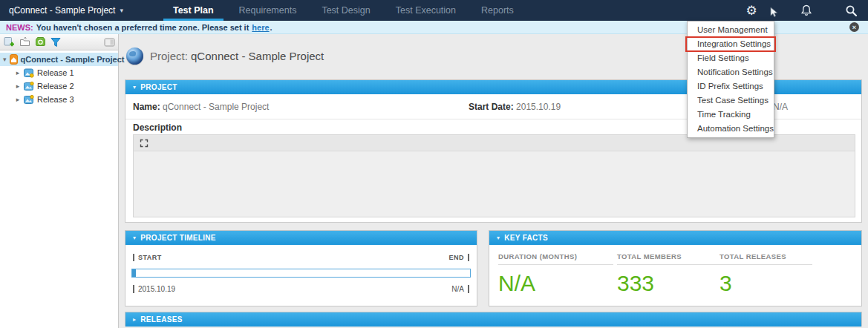 Image resolution: width=868 pixels, height=328 pixels. I want to click on news-prefix: NEWS:, so click(19, 27).